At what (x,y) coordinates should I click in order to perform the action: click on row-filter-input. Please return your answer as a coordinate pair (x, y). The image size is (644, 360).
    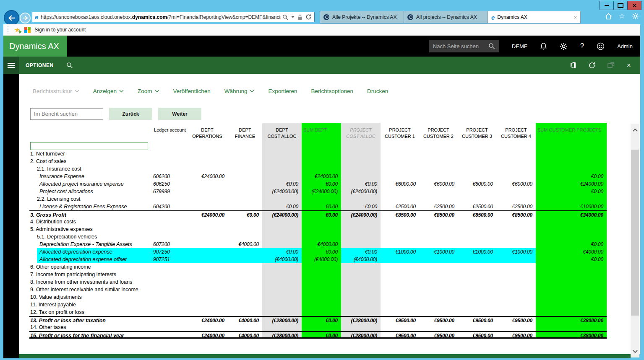
    Looking at the image, I should click on (89, 146).